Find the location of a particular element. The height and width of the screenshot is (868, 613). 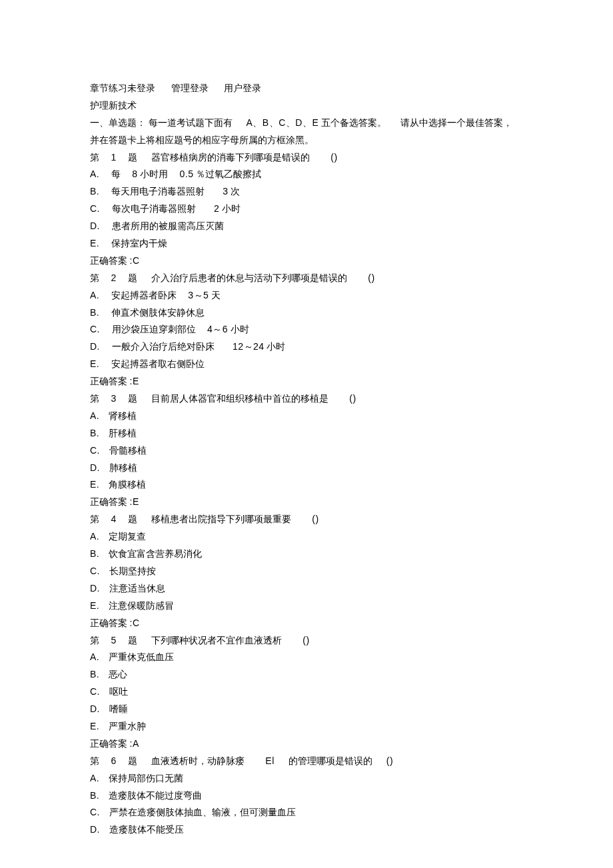

option-c: C.长期坚持按 is located at coordinates (308, 572).